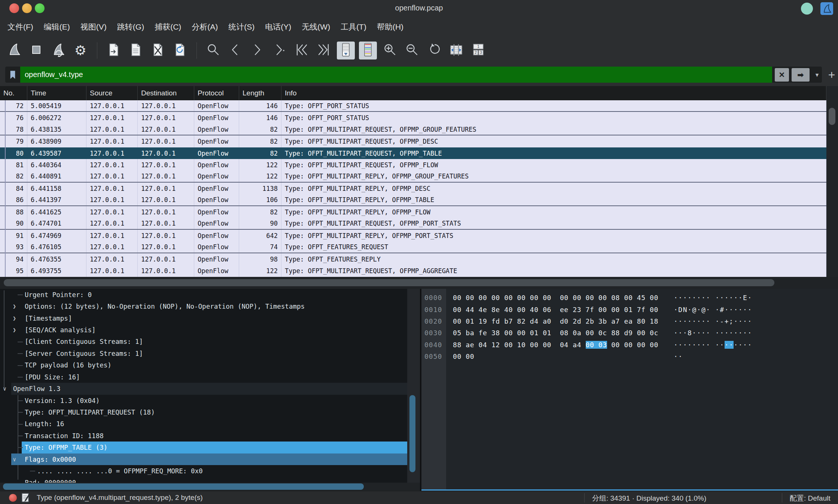  What do you see at coordinates (20, 27) in the screenshot?
I see `menu-item-file: 文件(F)` at bounding box center [20, 27].